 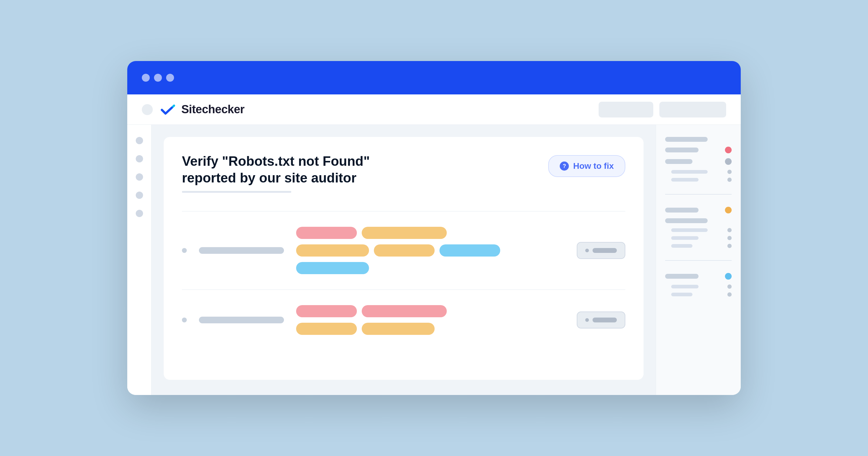 I want to click on how-to-fix-button: ? How to fix, so click(x=587, y=166).